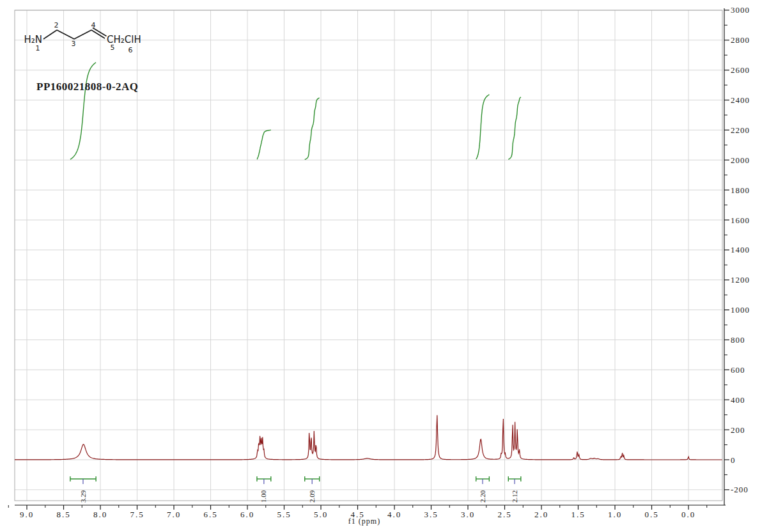  What do you see at coordinates (738, 340) in the screenshot?
I see `y-tick-label: 800` at bounding box center [738, 340].